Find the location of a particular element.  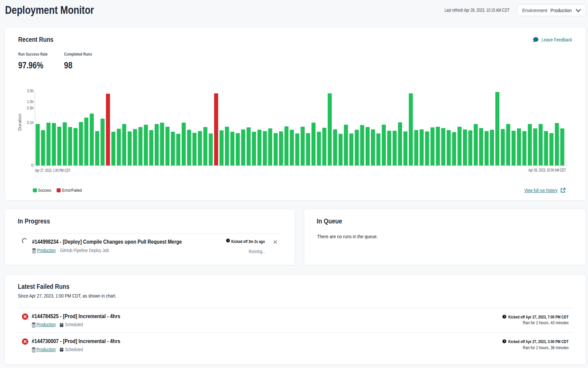

svg-text: 0 is located at coordinates (32, 165).